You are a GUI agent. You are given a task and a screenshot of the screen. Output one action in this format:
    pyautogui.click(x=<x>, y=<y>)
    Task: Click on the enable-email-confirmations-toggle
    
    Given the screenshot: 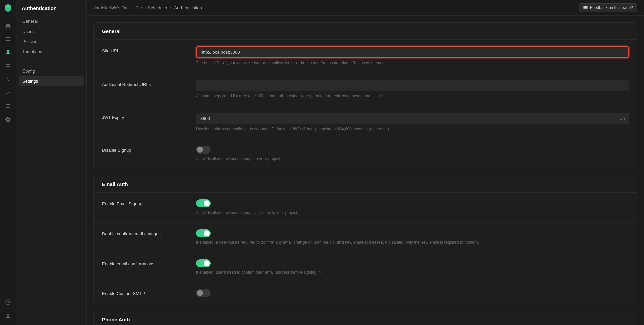 What is the action you would take?
    pyautogui.click(x=203, y=263)
    